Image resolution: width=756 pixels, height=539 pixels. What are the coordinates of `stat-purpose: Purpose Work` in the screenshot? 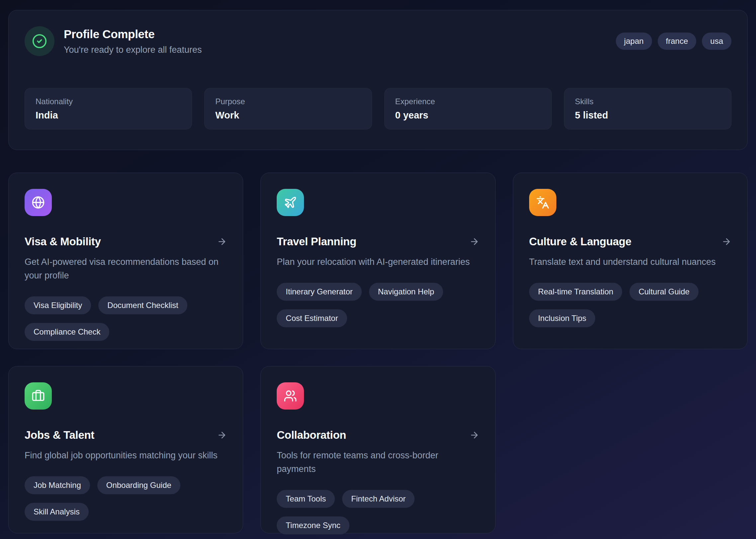 It's located at (288, 109).